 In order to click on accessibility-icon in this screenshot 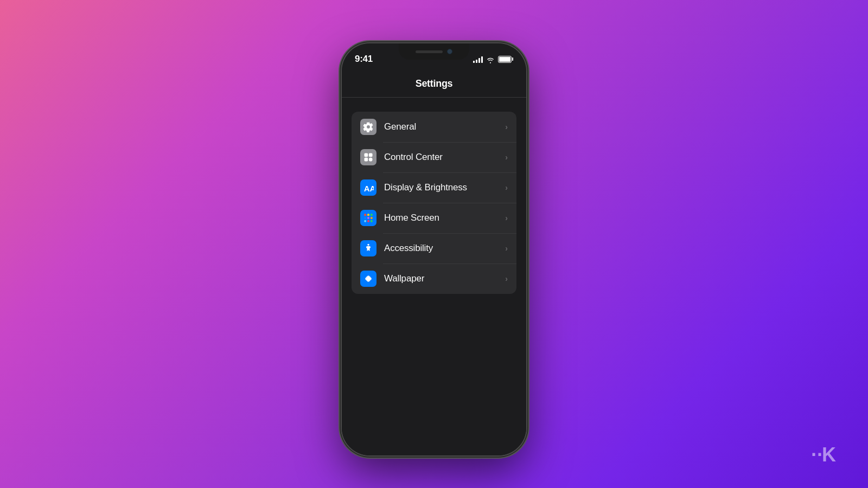, I will do `click(368, 248)`.